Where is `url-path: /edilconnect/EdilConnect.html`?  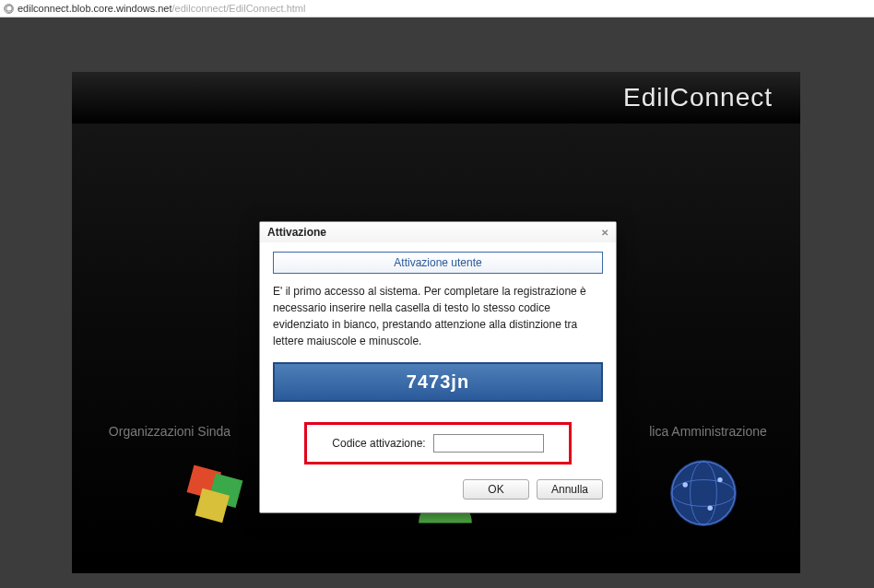 url-path: /edilconnect/EdilConnect.html is located at coordinates (240, 8).